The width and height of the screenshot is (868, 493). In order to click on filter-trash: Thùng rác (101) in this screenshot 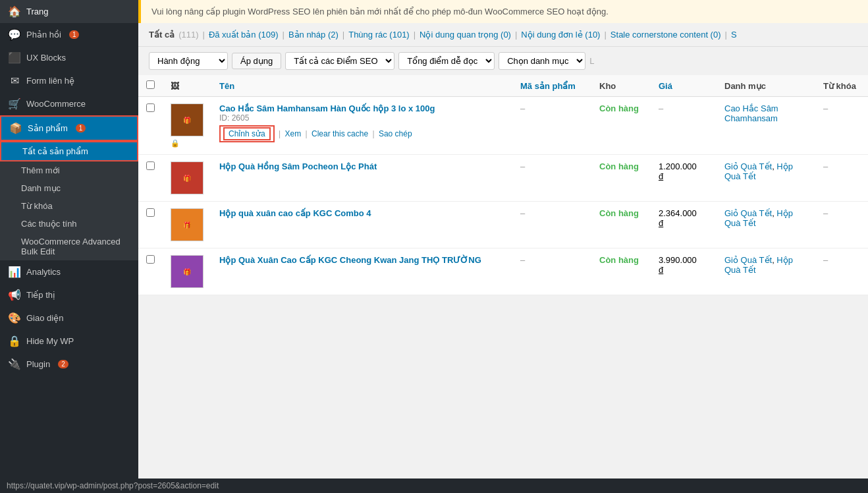, I will do `click(379, 34)`.